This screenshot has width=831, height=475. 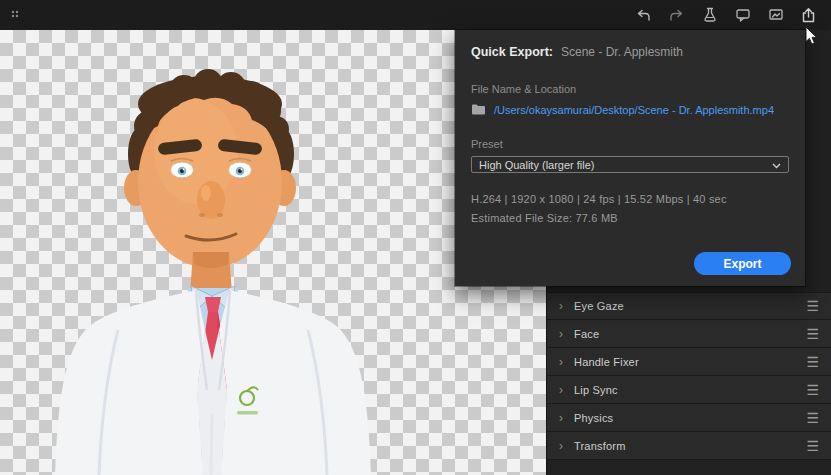 I want to click on top-toolbar, so click(x=416, y=15).